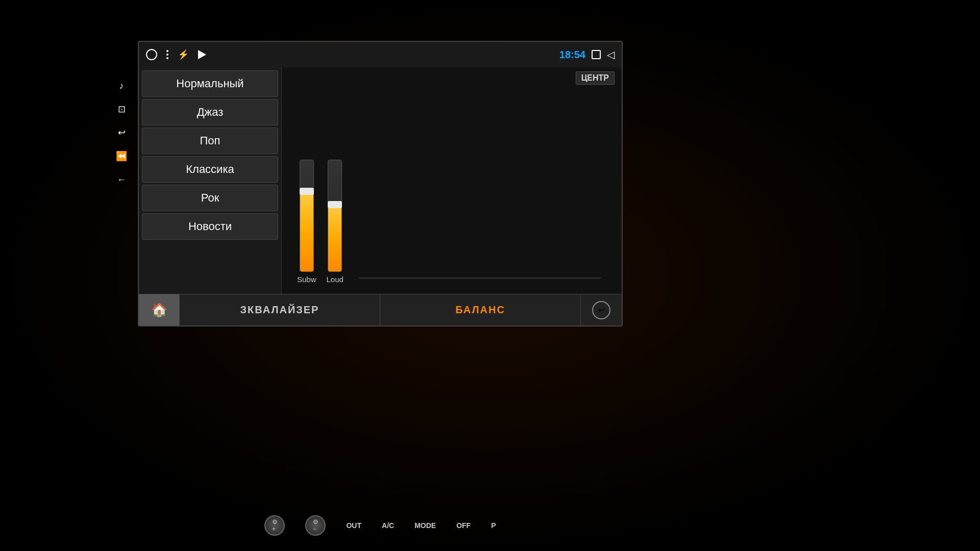 The image size is (980, 551). I want to click on play-icon, so click(202, 55).